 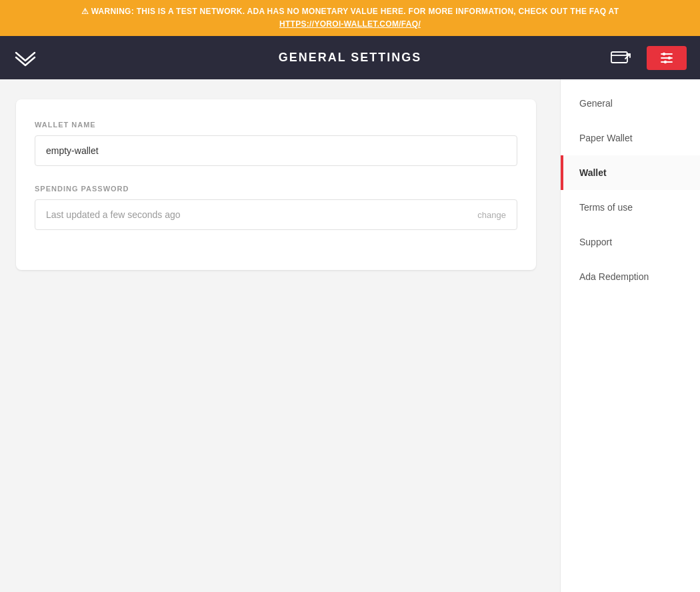 What do you see at coordinates (667, 58) in the screenshot?
I see `settings-button` at bounding box center [667, 58].